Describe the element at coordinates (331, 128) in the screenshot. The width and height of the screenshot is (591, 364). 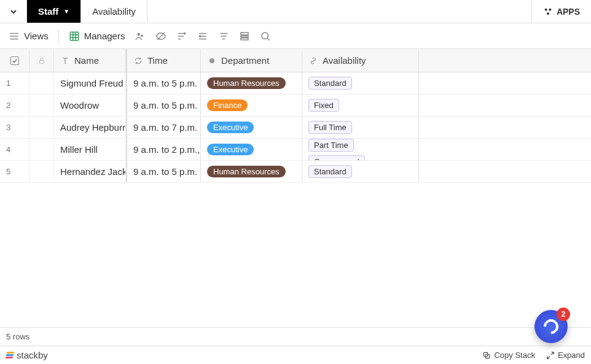
I see `avail-tag: Full Time` at that location.